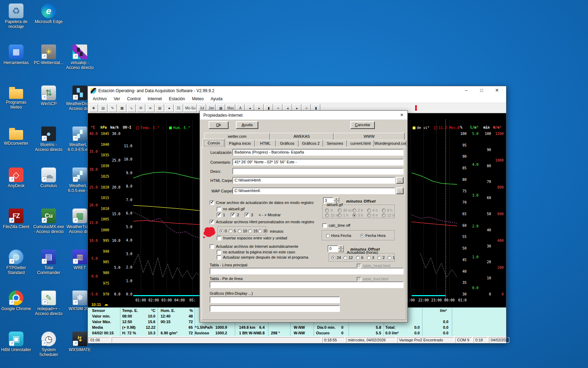 The height and width of the screenshot is (368, 588). What do you see at coordinates (150, 108) in the screenshot?
I see `toolbar-button-7: ≋` at bounding box center [150, 108].